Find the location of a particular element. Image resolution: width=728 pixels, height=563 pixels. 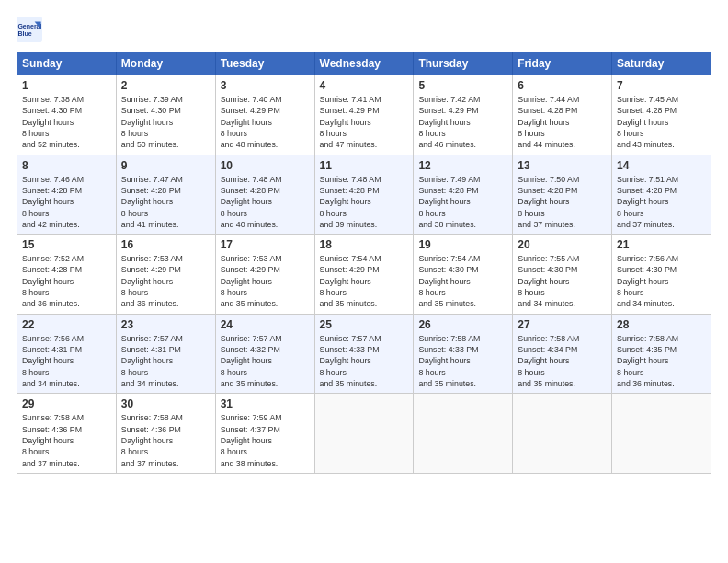

day-info: Sunrise: 7:55 AM Sunset: 4:30 PM Dayligh… is located at coordinates (563, 282).